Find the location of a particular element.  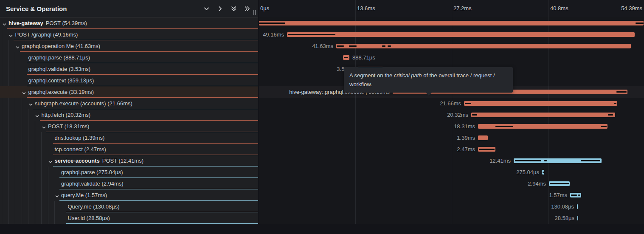

span-operation-label: graphql.parse (888.71µs) is located at coordinates (59, 58).